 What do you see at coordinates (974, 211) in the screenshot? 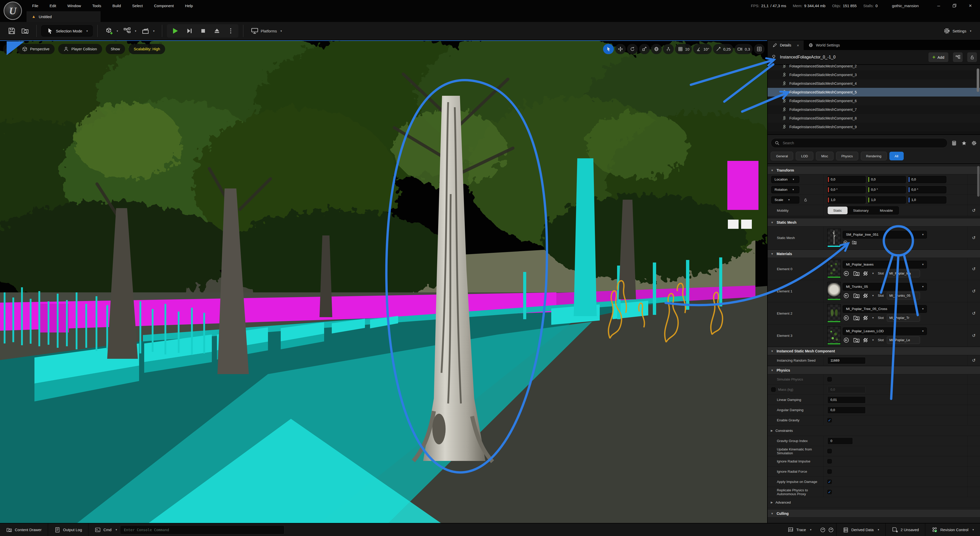
I see `reset-mobility-button: ↺` at bounding box center [974, 211].